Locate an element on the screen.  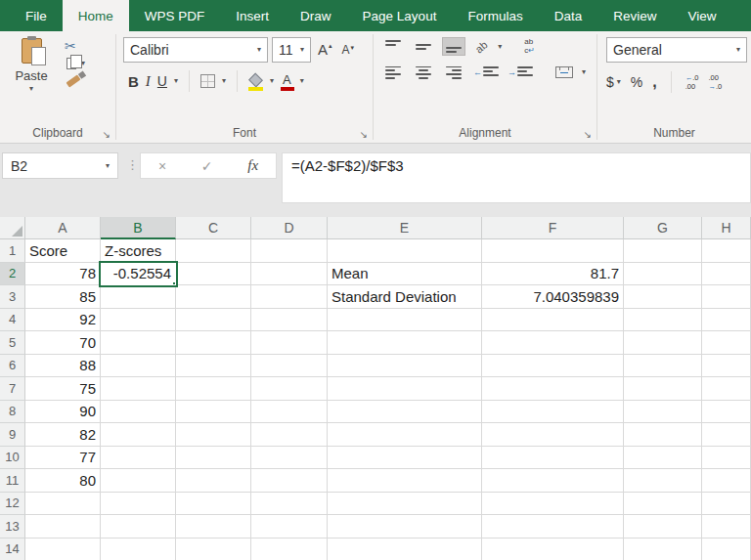
row-header-4: 4 is located at coordinates (13, 321).